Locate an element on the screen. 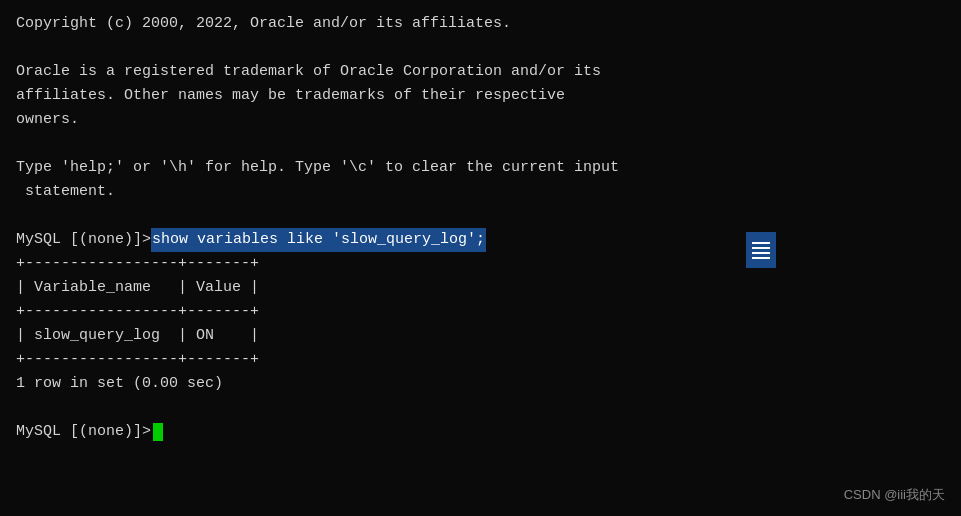  cursor-block is located at coordinates (158, 432).